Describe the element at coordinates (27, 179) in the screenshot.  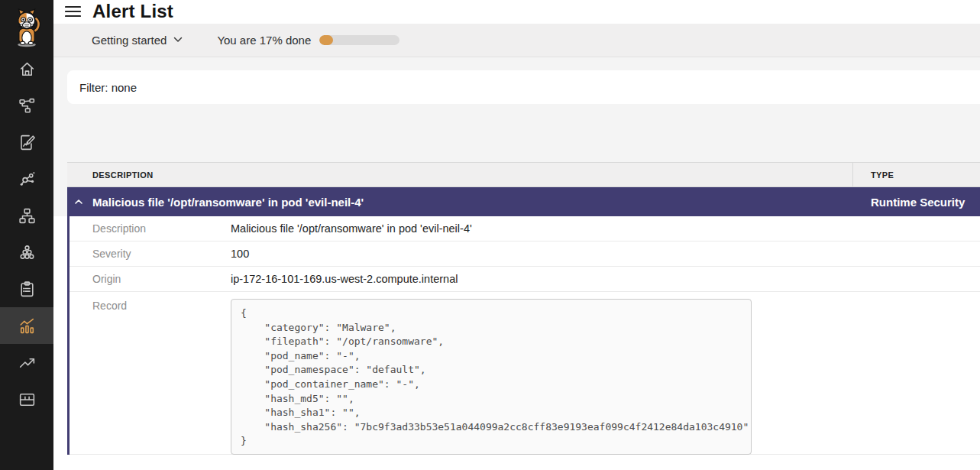
I see `network-graph-icon` at that location.